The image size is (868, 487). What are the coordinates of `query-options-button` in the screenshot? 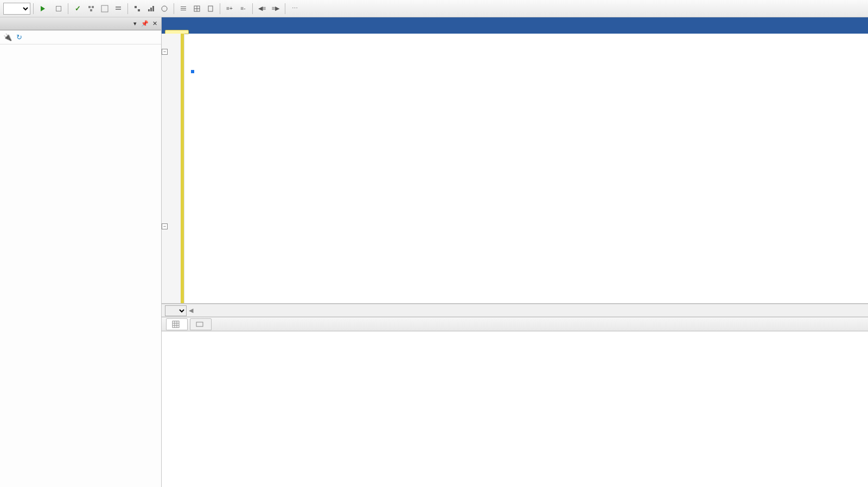 It's located at (105, 9).